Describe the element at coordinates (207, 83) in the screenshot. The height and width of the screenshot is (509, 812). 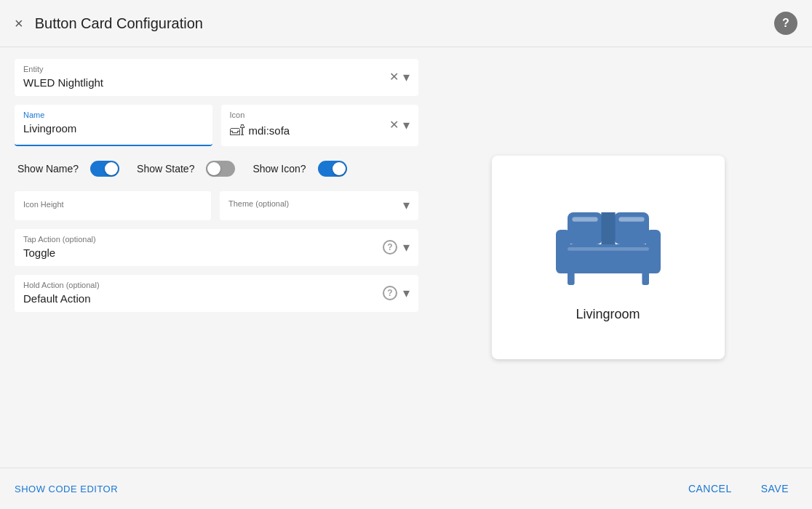
I see `entity-value: WLED Nightlight` at that location.